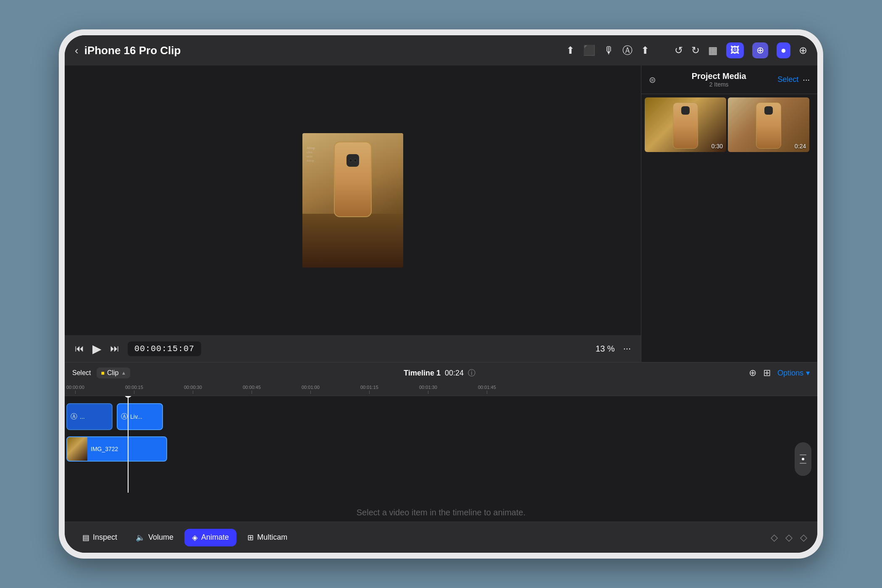 This screenshot has height=588, width=882. What do you see at coordinates (113, 373) in the screenshot?
I see `clip-selector: ■ Clip ▲` at bounding box center [113, 373].